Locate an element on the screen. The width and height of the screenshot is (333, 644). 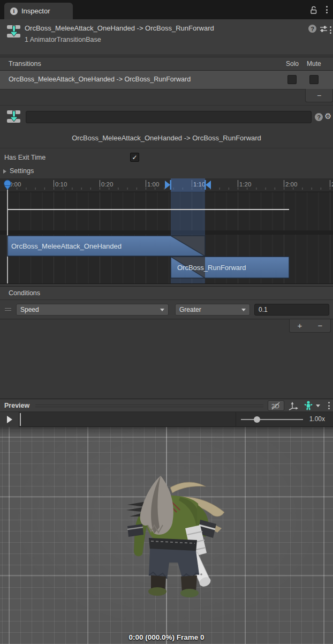
ruler-label: 0:20 is located at coordinates (107, 184).